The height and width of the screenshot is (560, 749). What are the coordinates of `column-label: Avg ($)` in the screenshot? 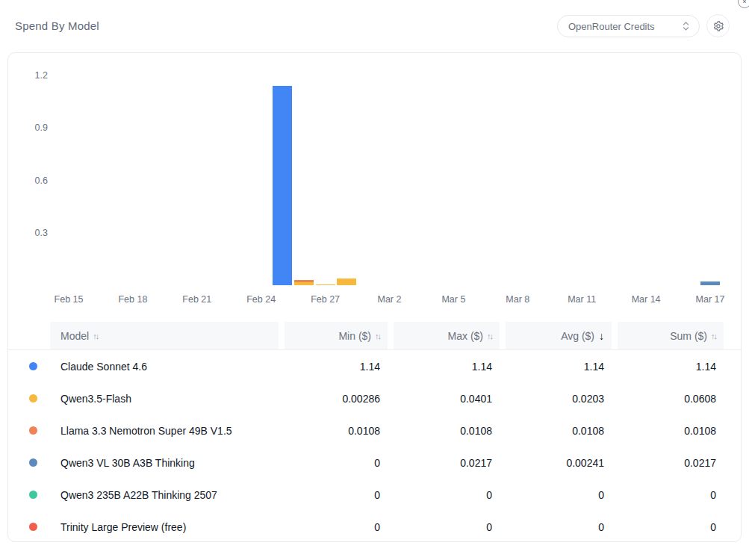 It's located at (578, 336).